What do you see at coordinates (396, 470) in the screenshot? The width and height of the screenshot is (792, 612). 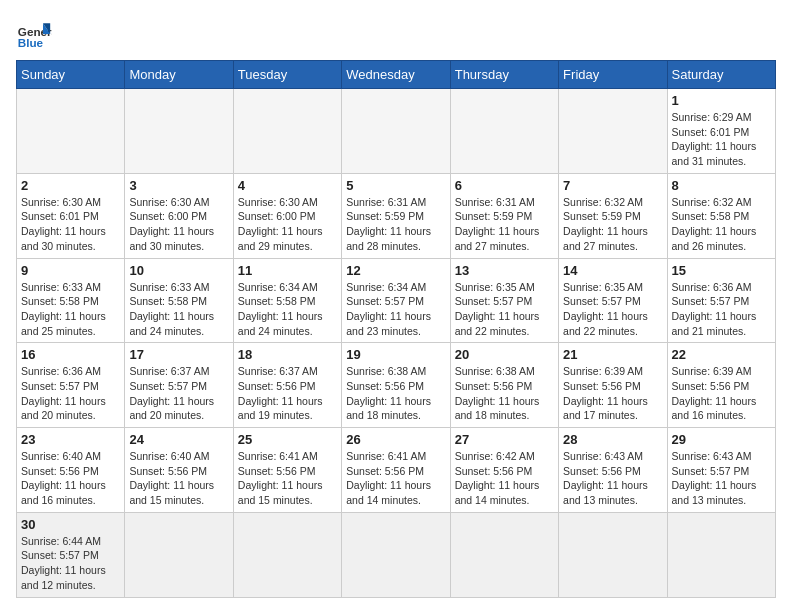 I see `week-row-5: 23Sunrise: 6:40 AM Sunset: 5:56 PM Dayli…` at bounding box center [396, 470].